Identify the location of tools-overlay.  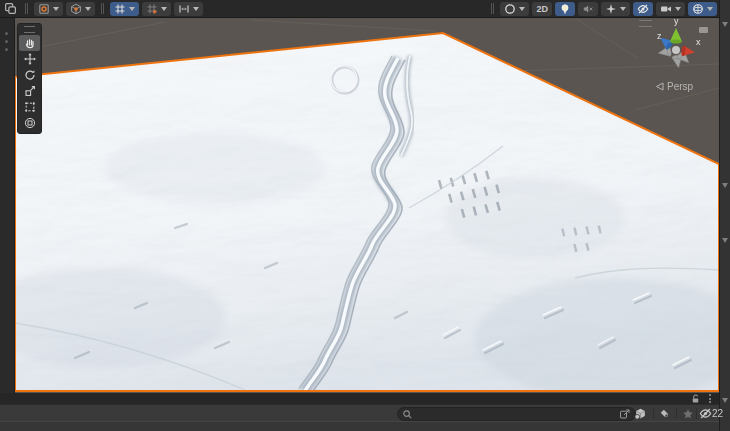
(30, 78).